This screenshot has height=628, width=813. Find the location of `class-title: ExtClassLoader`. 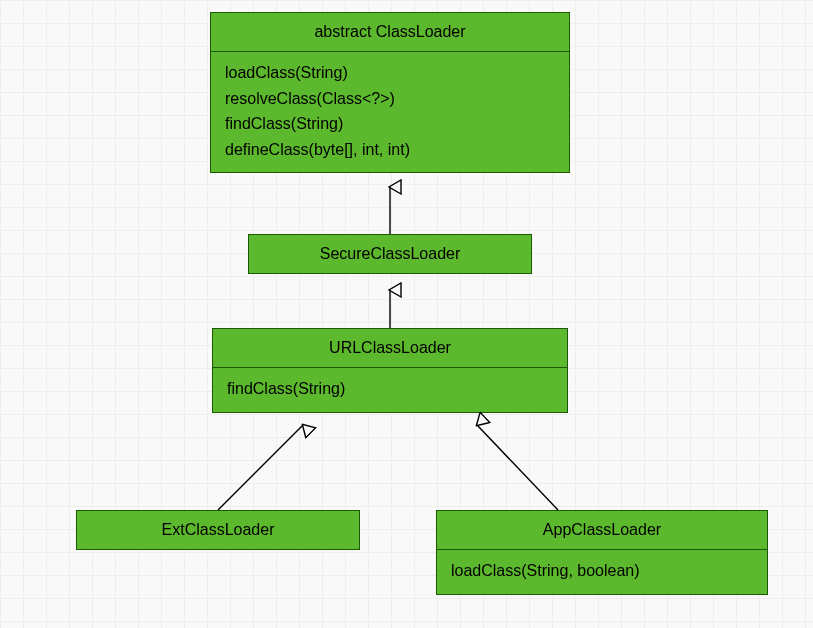

class-title: ExtClassLoader is located at coordinates (218, 530).